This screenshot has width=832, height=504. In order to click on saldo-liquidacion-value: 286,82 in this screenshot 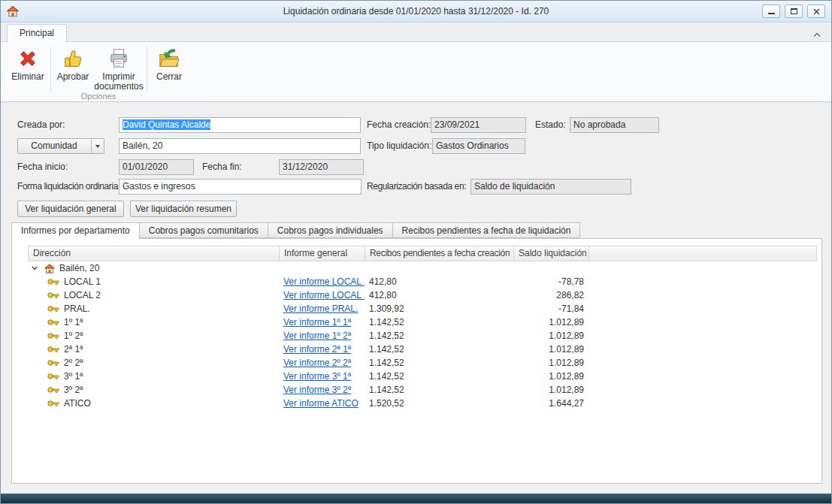, I will do `click(549, 295)`.